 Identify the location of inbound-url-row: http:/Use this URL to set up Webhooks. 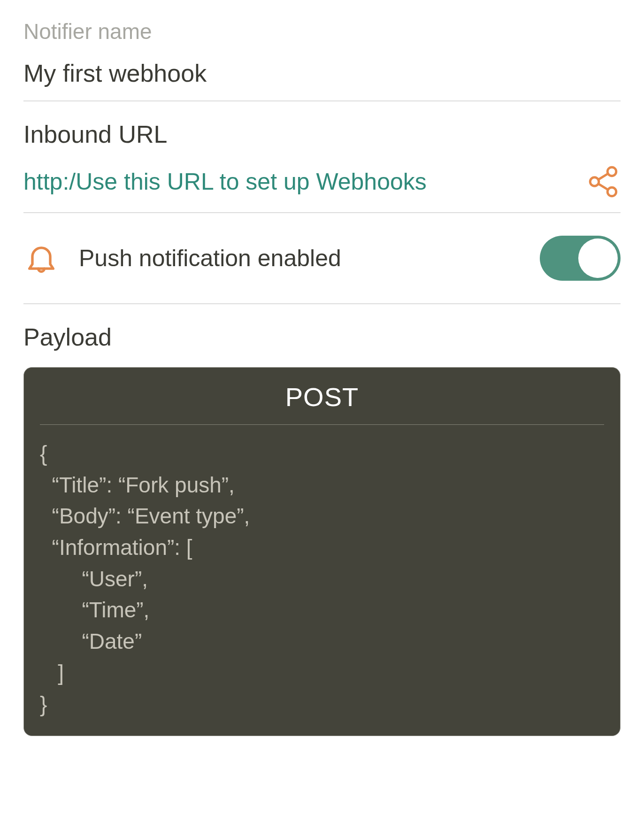
(322, 182).